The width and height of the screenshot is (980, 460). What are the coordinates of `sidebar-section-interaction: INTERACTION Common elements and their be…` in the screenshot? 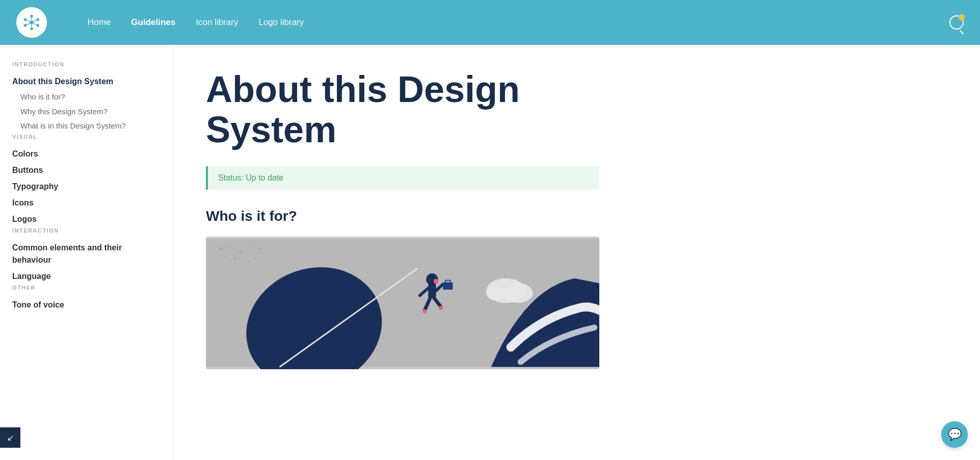 It's located at (87, 256).